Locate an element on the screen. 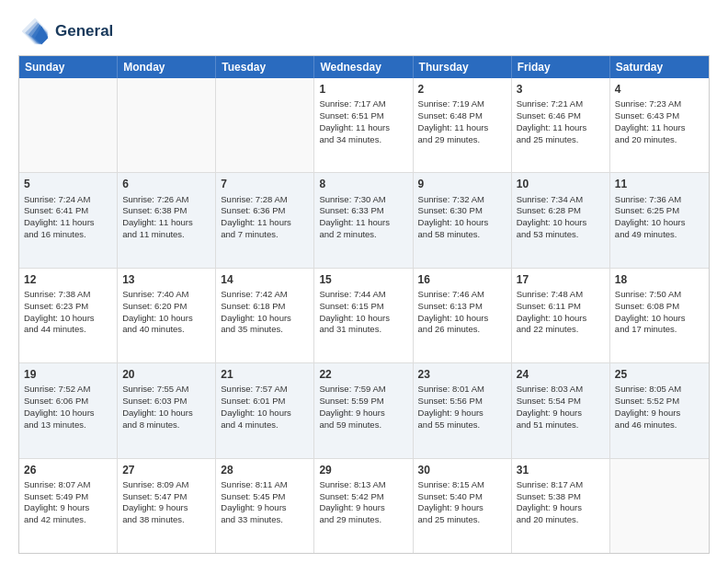 This screenshot has height=563, width=728. day-header: Saturday is located at coordinates (660, 67).